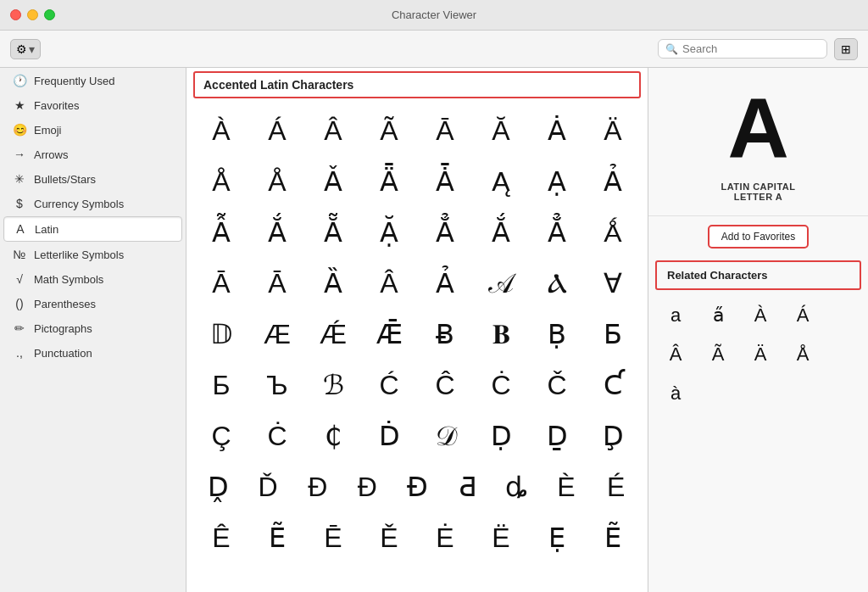 This screenshot has width=868, height=592. What do you see at coordinates (803, 316) in the screenshot?
I see `related-char-cell: Á` at bounding box center [803, 316].